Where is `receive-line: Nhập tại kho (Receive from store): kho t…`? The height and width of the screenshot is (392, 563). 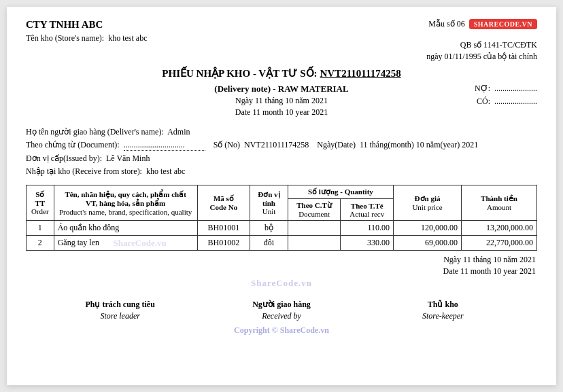
receive-line: Nhập tại kho (Receive from store): kho t… is located at coordinates (282, 171).